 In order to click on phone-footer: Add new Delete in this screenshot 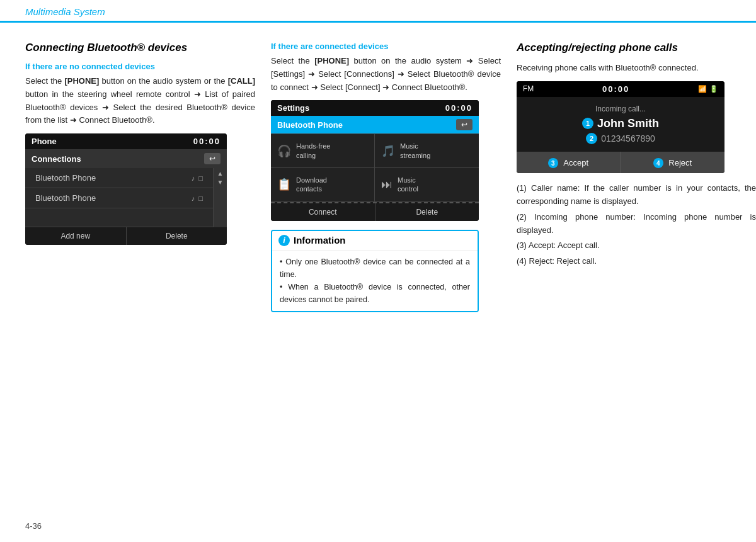, I will do `click(126, 236)`.